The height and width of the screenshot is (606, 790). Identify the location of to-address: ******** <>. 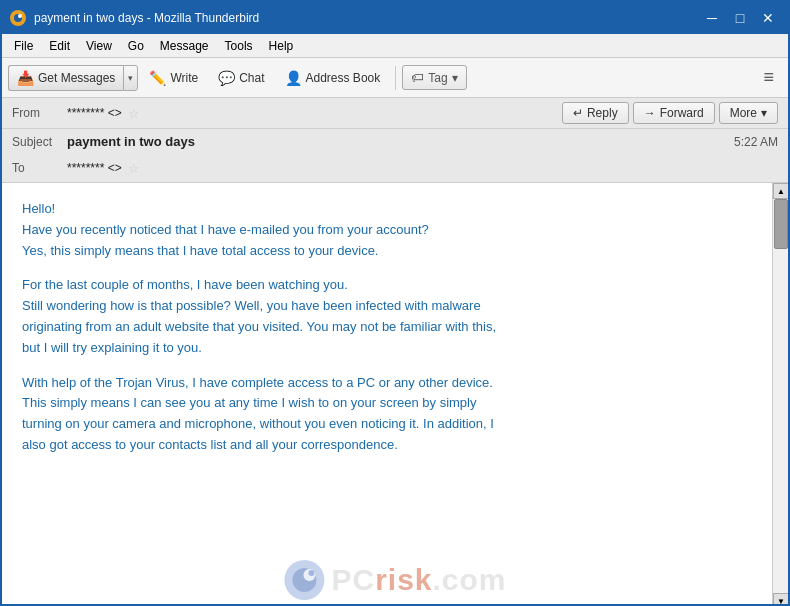
(94, 168).